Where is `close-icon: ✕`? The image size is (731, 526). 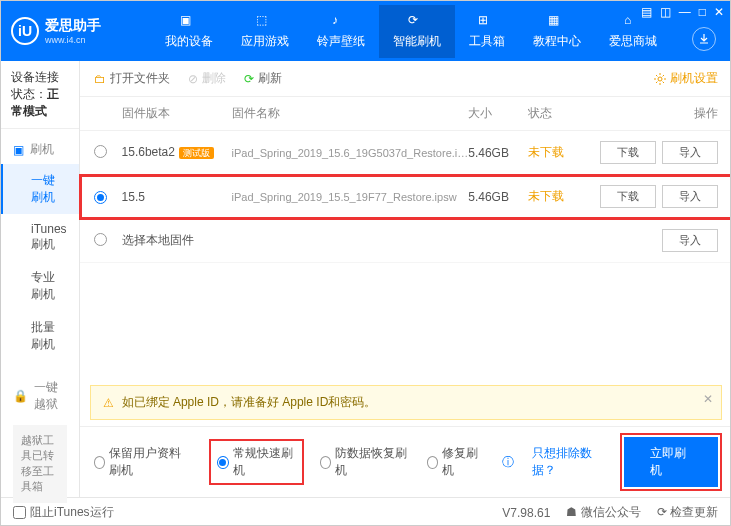
close-icon: ✕ is located at coordinates (719, 12).